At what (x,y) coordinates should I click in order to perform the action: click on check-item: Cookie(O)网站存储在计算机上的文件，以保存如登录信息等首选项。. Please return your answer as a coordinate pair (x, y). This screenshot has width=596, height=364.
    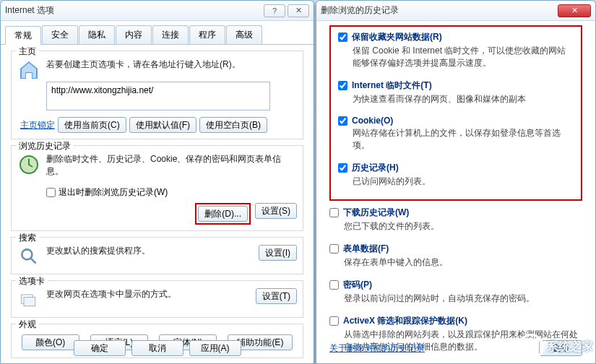
    Looking at the image, I should click on (456, 134).